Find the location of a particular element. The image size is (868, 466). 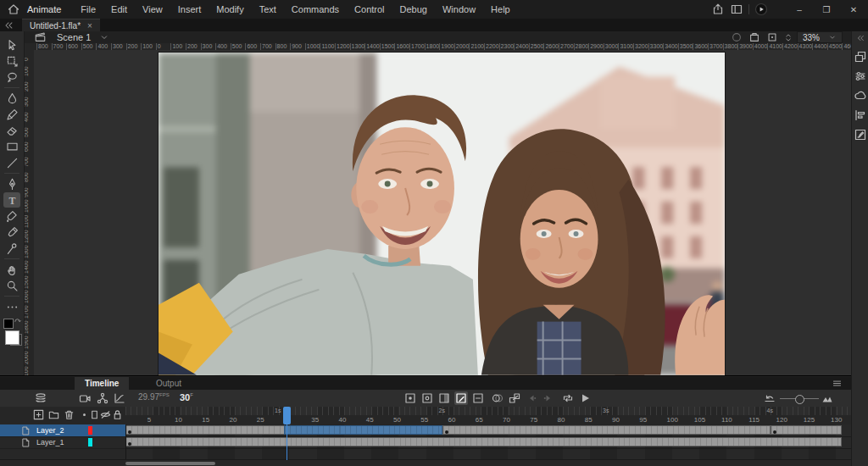

tab-timeline: Timeline is located at coordinates (102, 383).